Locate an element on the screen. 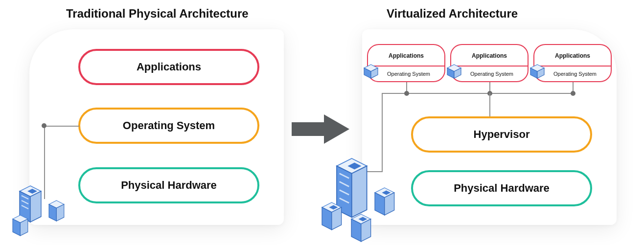  layer-os: Operating System is located at coordinates (169, 126).